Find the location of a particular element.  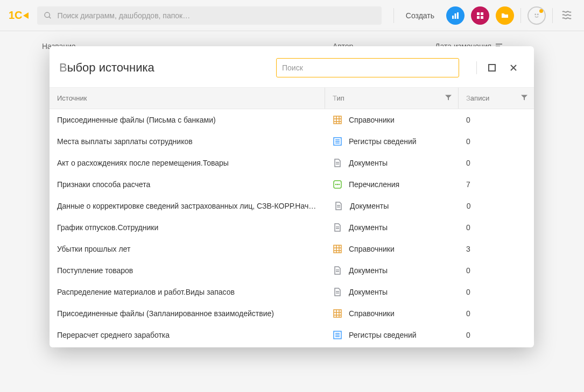

table-row: Присоединенные файлы (Письма с банками)С… is located at coordinates (292, 120).